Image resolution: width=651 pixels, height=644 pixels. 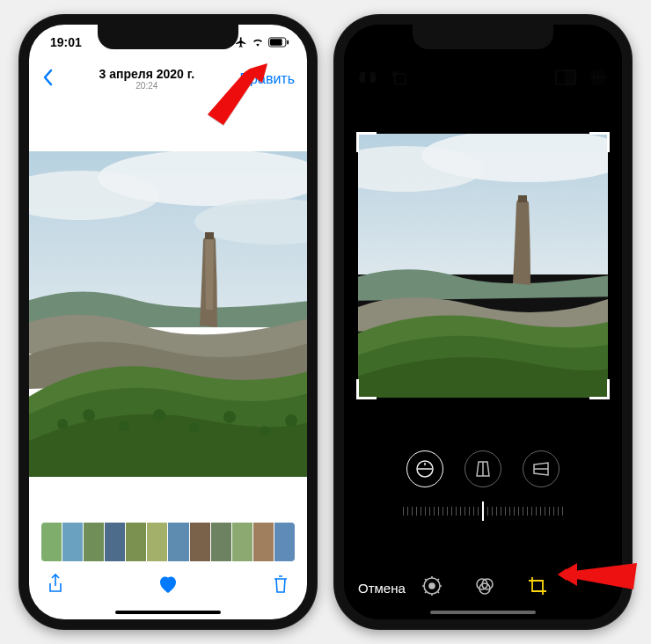 I want to click on rotate-icon, so click(x=399, y=77).